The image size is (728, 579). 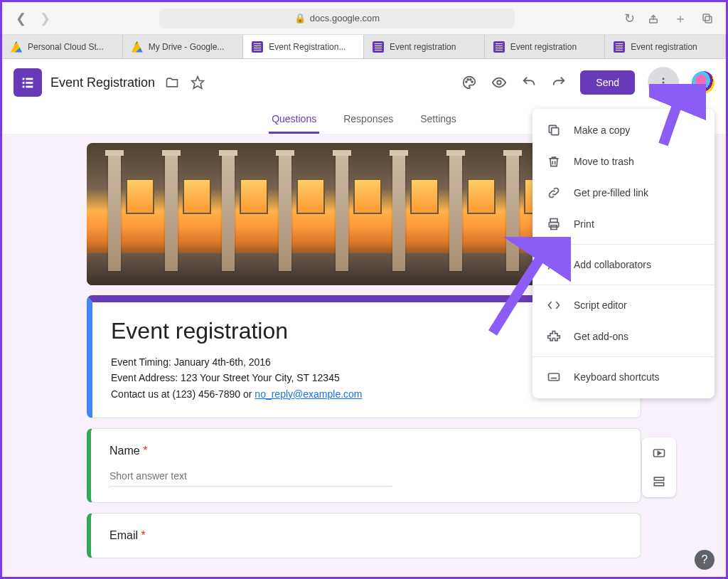 I want to click on question-card: Name * Short answer text, so click(x=364, y=465).